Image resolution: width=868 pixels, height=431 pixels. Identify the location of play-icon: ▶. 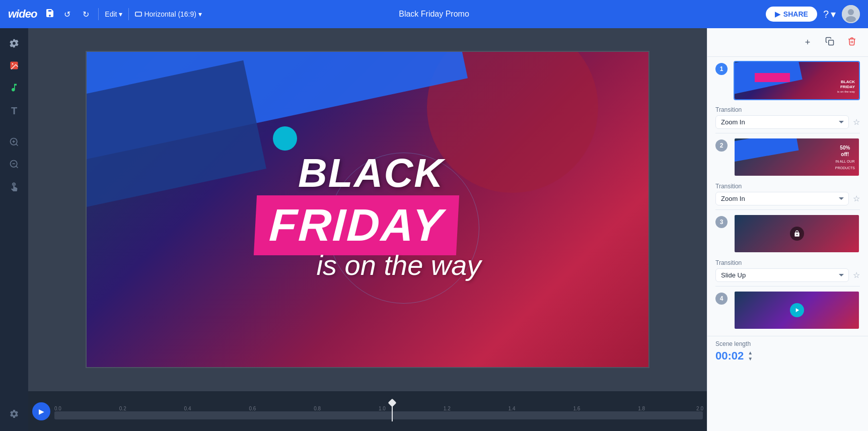
(41, 411).